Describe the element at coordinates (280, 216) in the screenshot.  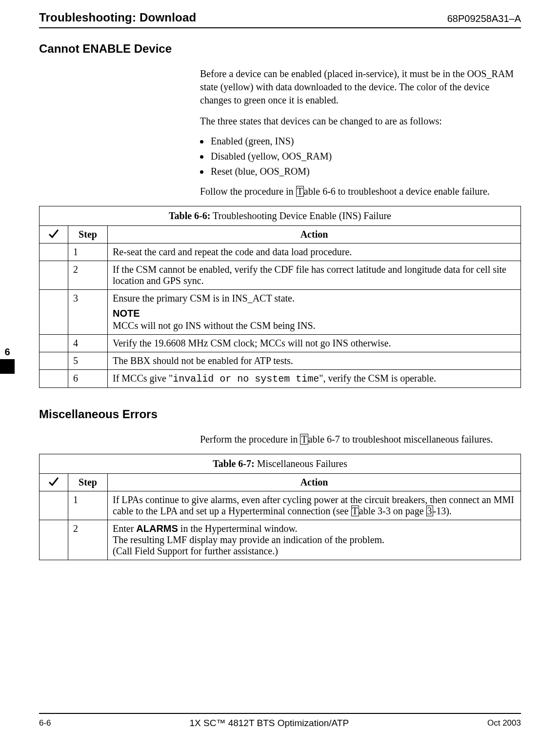
I see `table-caption: Table 6-6: Troubleshooting Device Enable…` at that location.